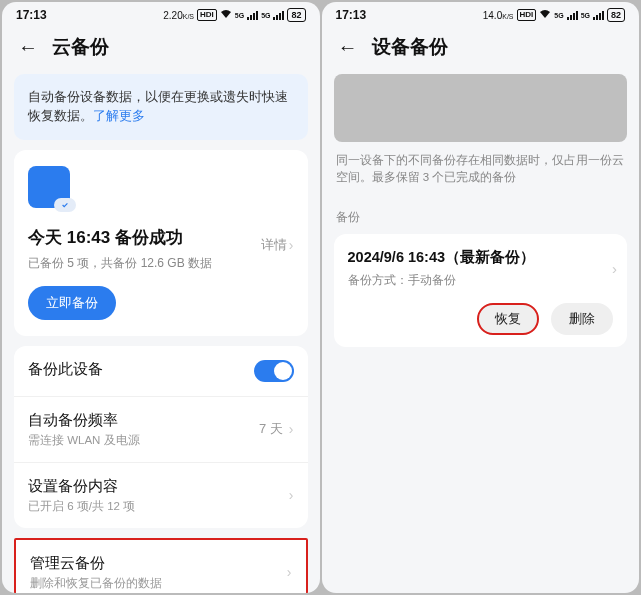 Image resolution: width=641 pixels, height=595 pixels. What do you see at coordinates (49, 187) in the screenshot?
I see `cloud-backup-icon` at bounding box center [49, 187].